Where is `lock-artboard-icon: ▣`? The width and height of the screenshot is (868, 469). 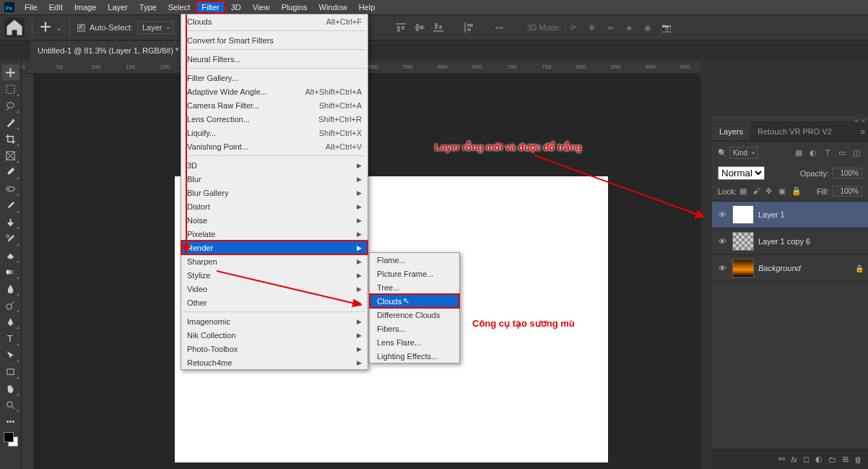
lock-artboard-icon: ▣ is located at coordinates (784, 192).